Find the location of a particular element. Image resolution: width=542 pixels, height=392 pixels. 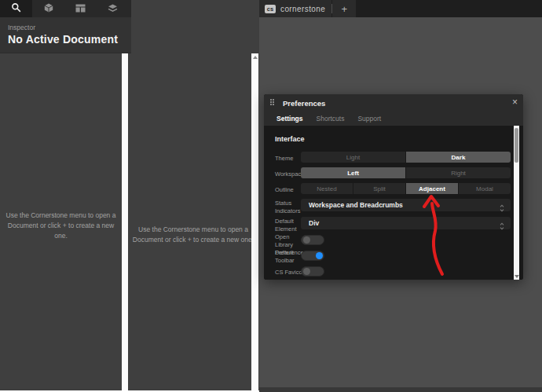

theme-option-light: Light is located at coordinates (353, 157).